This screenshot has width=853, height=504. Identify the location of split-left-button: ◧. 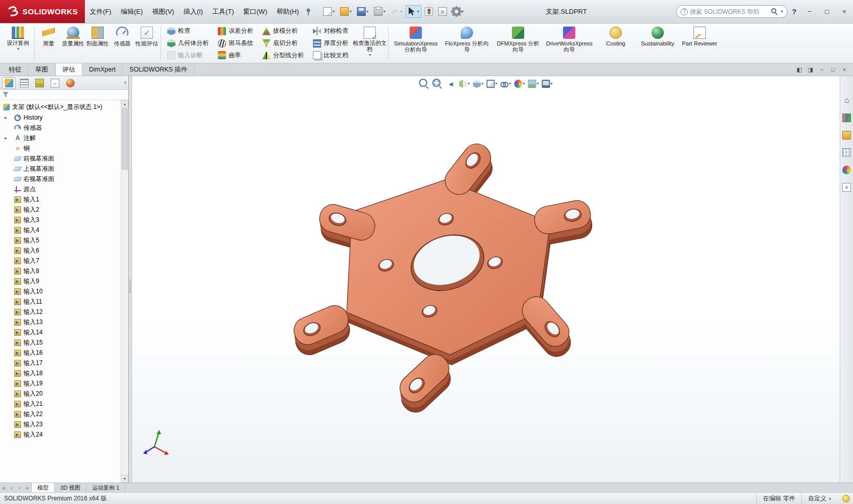
(799, 70).